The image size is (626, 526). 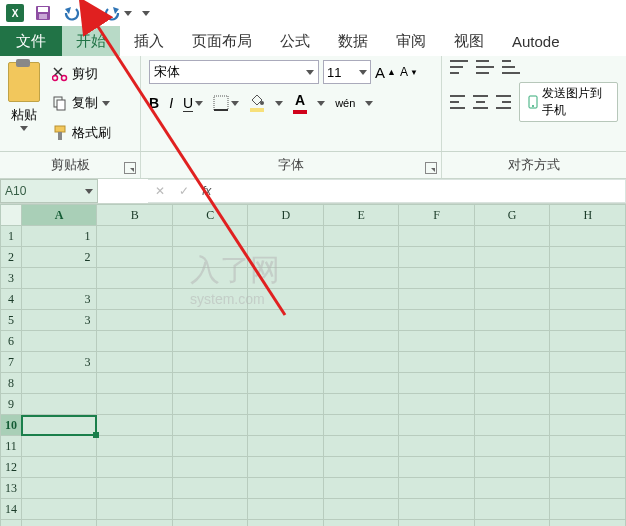 What do you see at coordinates (436, 488) in the screenshot?
I see `cell-F13` at bounding box center [436, 488].